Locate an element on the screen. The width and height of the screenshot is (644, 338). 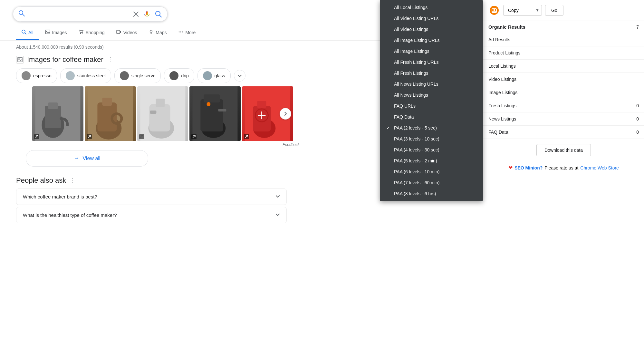
chip-drip: drip is located at coordinates (179, 76).